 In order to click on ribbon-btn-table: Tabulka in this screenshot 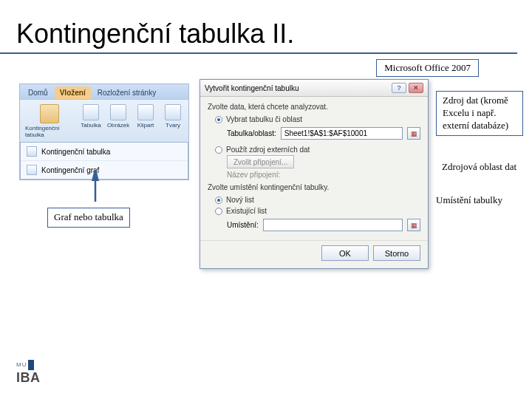, I will do `click(91, 121)`.